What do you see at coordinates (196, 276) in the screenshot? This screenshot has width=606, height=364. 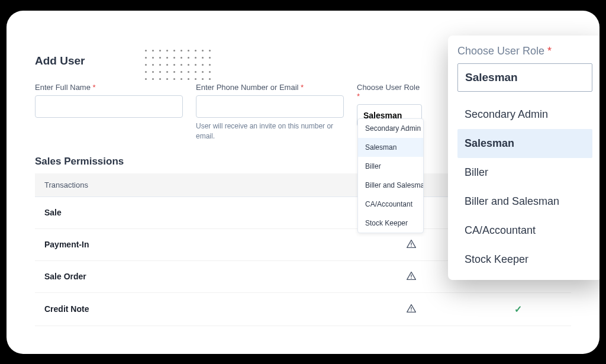 I see `transaction-name: Sale Order` at bounding box center [196, 276].